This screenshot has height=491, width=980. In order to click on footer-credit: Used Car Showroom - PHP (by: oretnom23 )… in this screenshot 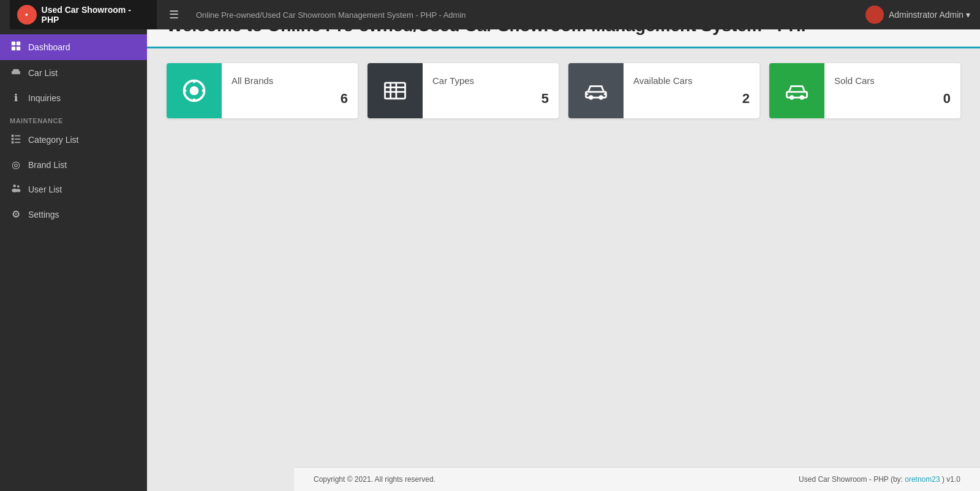, I will do `click(880, 479)`.